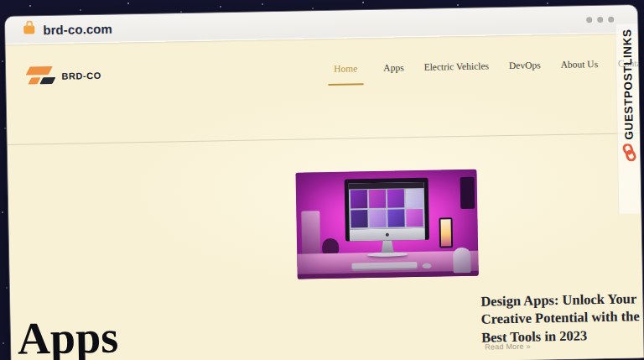  What do you see at coordinates (387, 264) in the screenshot?
I see `desk` at bounding box center [387, 264].